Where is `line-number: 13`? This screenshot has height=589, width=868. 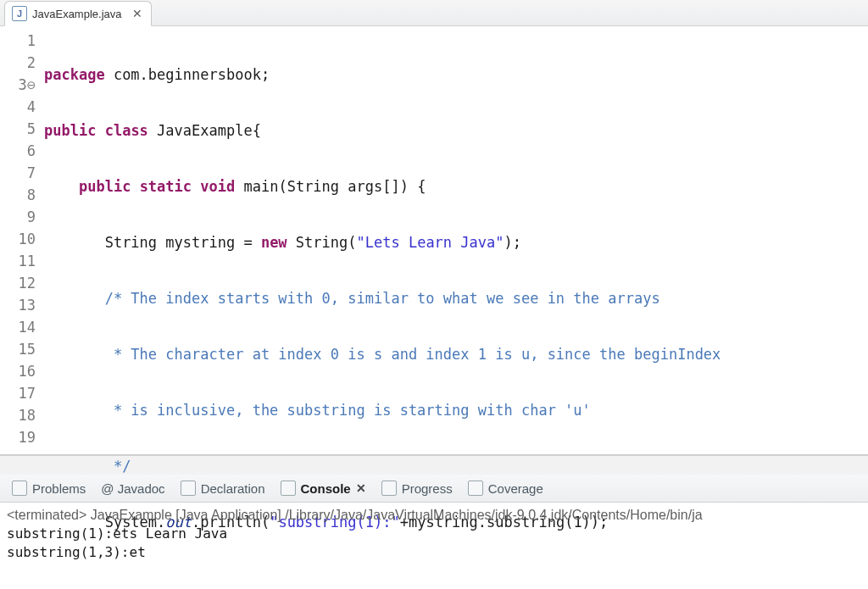 line-number: 13 is located at coordinates (18, 305).